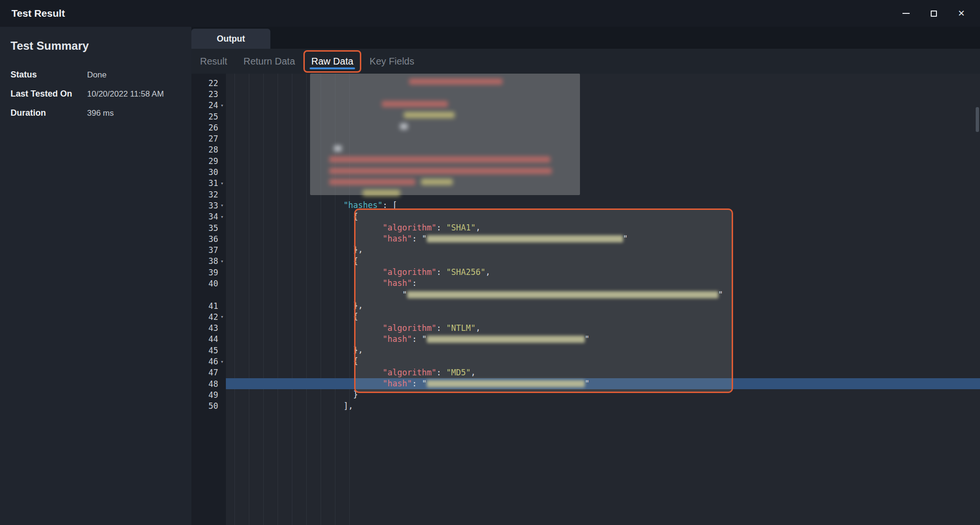  Describe the element at coordinates (209, 127) in the screenshot. I see `line-number-26: 26` at that location.